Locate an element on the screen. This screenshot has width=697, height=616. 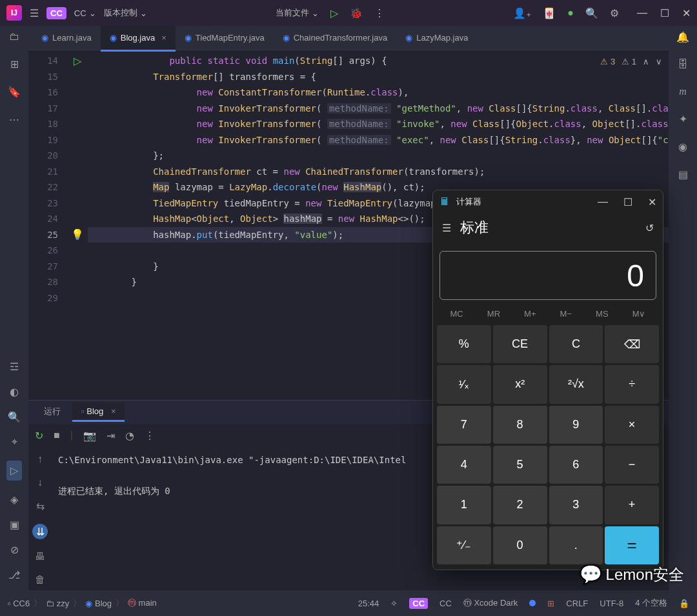
calc-button-÷: ÷ is located at coordinates (632, 384).